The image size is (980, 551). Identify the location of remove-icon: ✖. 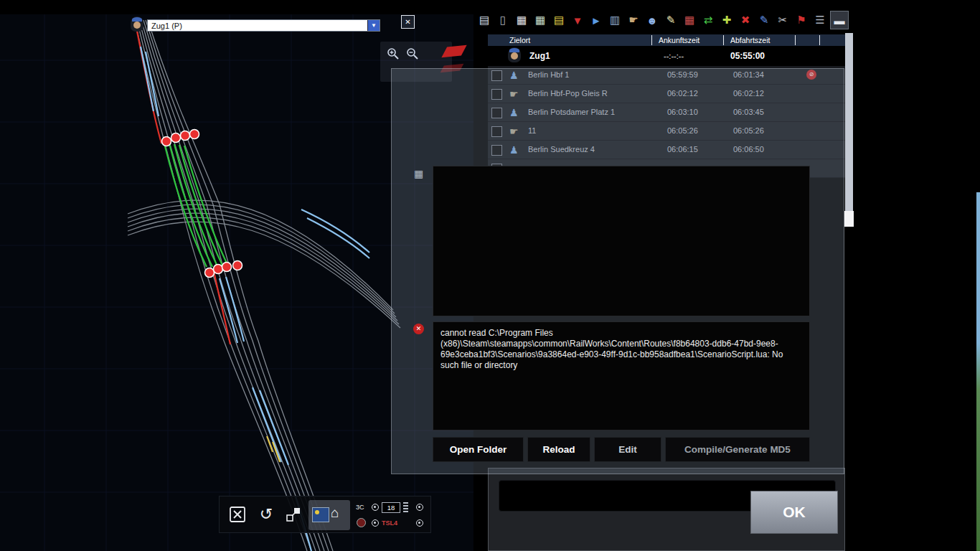
(745, 20).